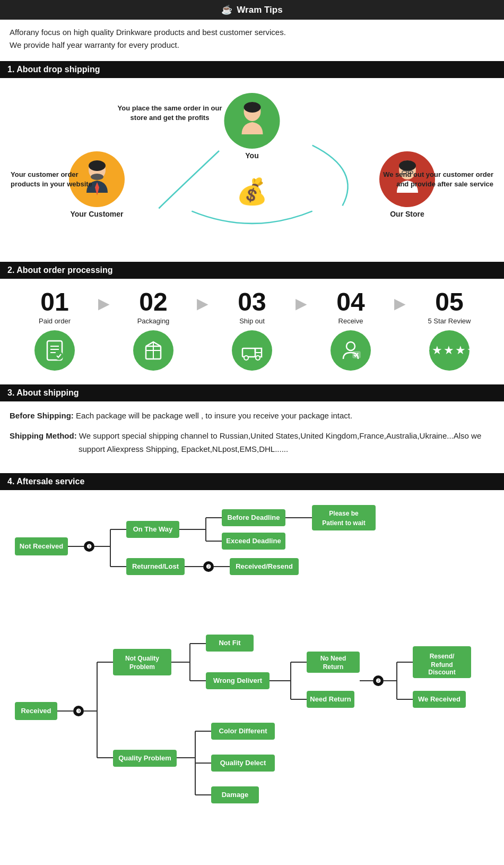 The image size is (504, 865). I want to click on money-center: 💰, so click(252, 192).